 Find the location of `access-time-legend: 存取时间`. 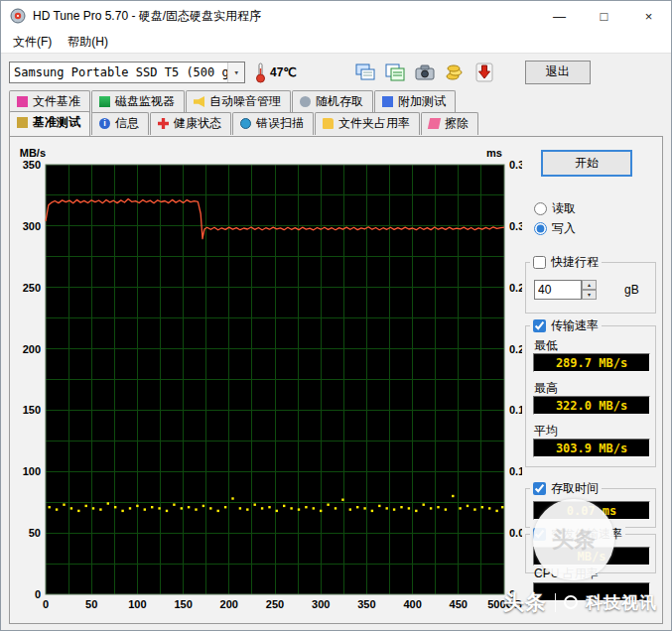

access-time-legend: 存取时间 is located at coordinates (566, 488).